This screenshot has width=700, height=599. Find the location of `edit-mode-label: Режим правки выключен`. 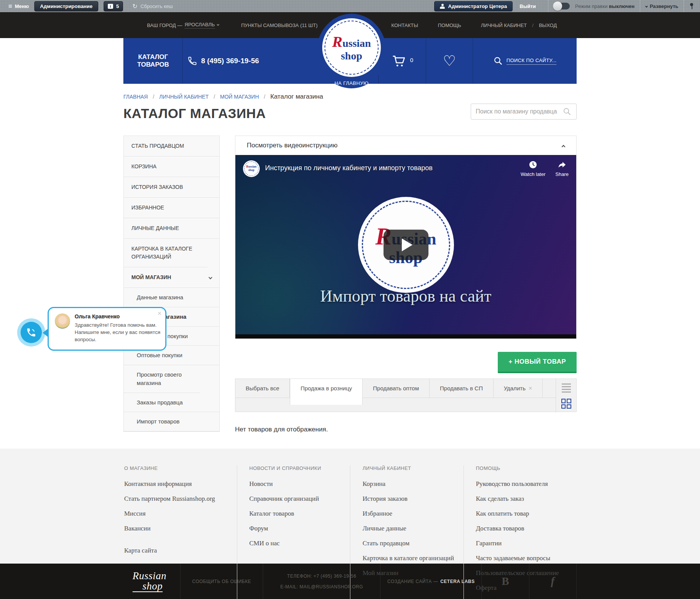

edit-mode-label: Режим правки выключен is located at coordinates (605, 6).